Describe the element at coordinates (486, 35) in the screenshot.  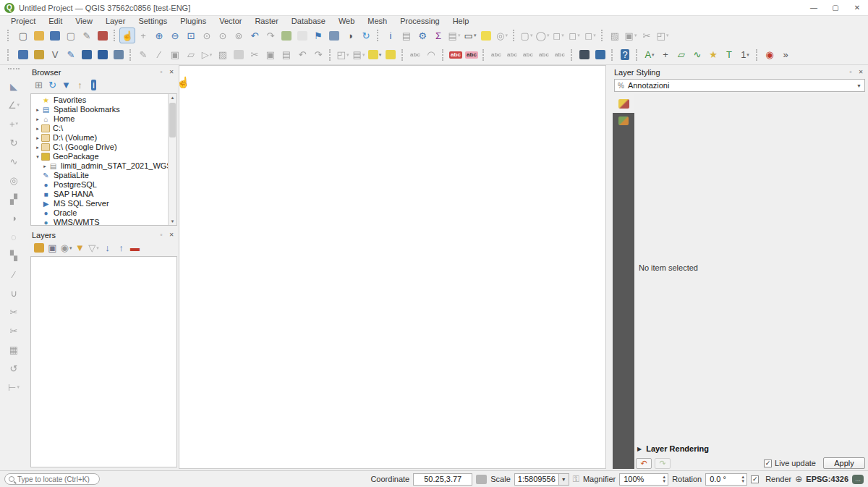
I see `map-tips-button` at that location.